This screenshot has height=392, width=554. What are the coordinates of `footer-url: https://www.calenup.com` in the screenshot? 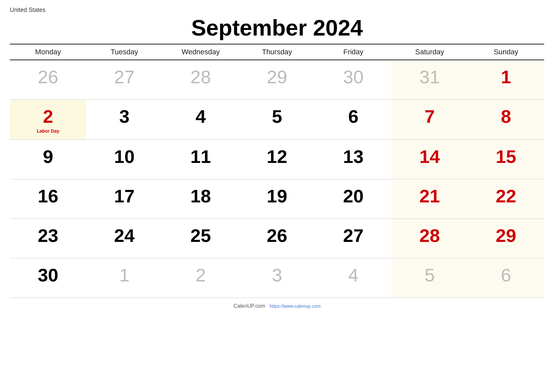 It's located at (295, 306).